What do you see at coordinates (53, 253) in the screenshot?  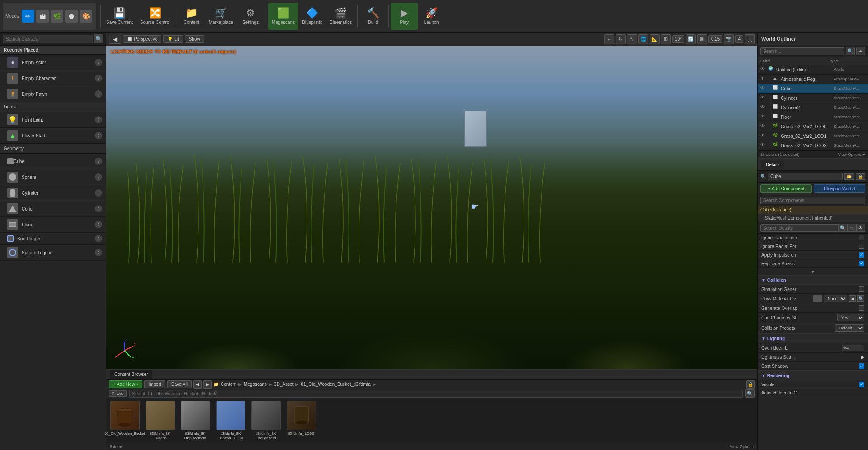 I see `list-item-sphere-trigger: Sphere Trigger ?` at bounding box center [53, 253].